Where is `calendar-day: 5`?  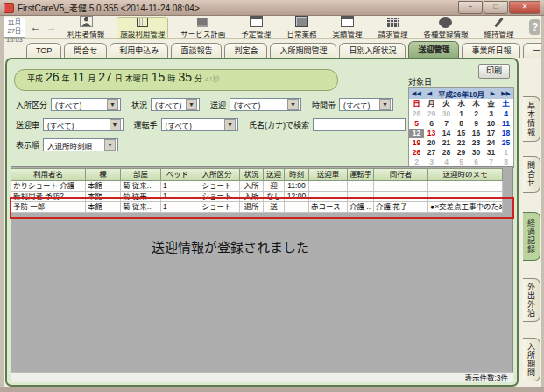 calendar-day: 5 is located at coordinates (417, 124).